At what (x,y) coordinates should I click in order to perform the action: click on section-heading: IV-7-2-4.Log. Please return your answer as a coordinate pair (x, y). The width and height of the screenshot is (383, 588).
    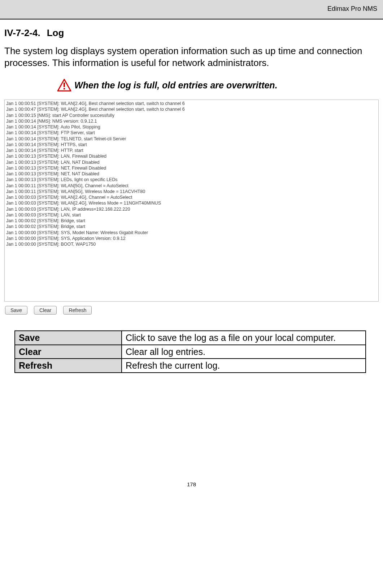
    Looking at the image, I should click on (191, 33).